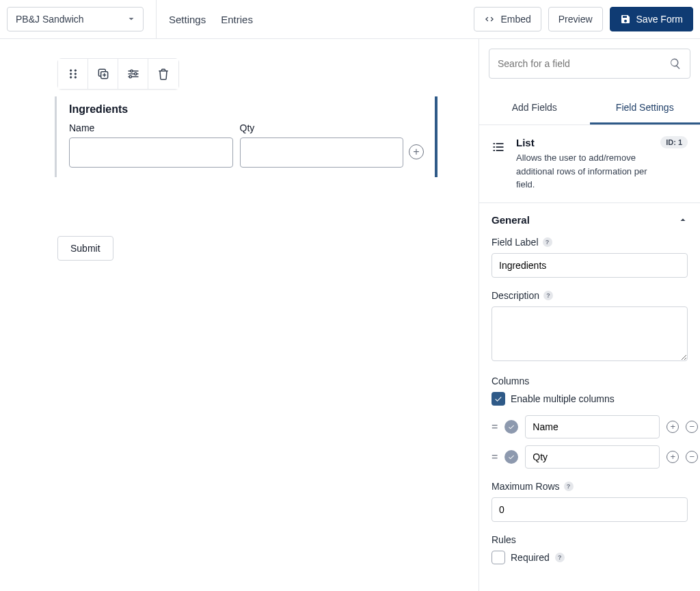  I want to click on tab-add-fields: Add Fields, so click(535, 108).